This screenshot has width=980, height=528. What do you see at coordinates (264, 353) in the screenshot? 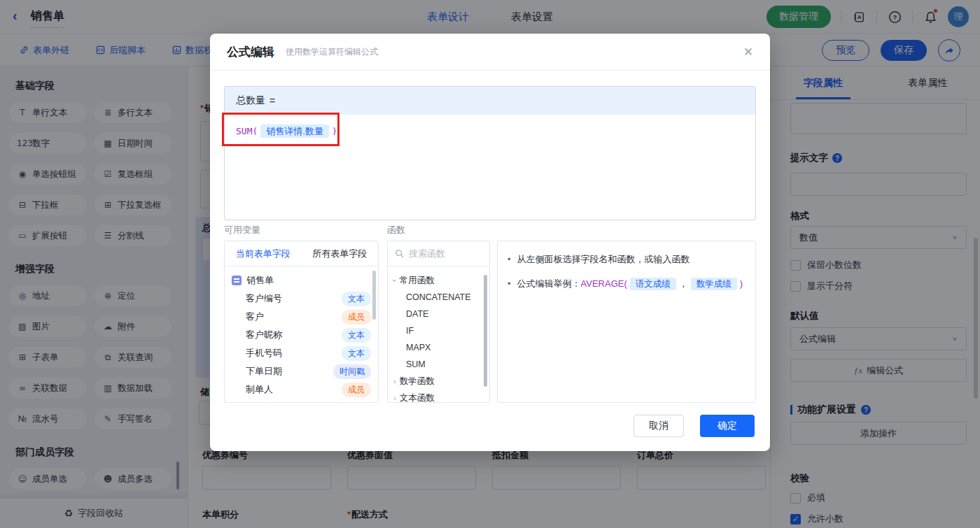
I see `variable-name: 手机号码` at bounding box center [264, 353].